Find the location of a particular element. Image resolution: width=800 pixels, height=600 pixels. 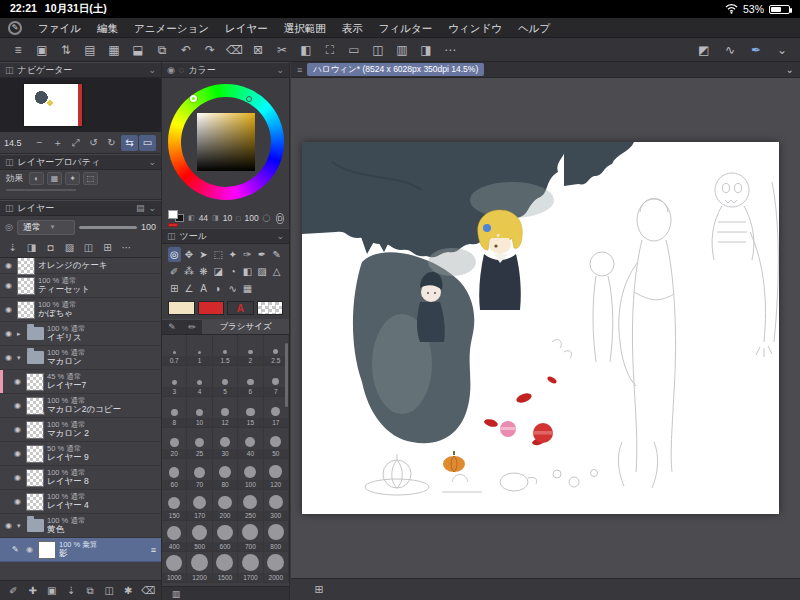

tool-pen-icon: ✒ is located at coordinates (262, 254).